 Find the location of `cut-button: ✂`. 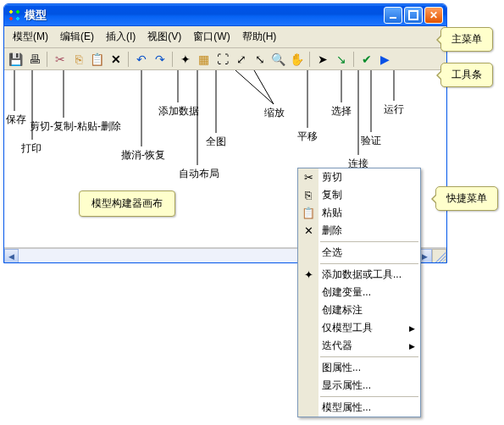

cut-button: ✂ is located at coordinates (59, 59).